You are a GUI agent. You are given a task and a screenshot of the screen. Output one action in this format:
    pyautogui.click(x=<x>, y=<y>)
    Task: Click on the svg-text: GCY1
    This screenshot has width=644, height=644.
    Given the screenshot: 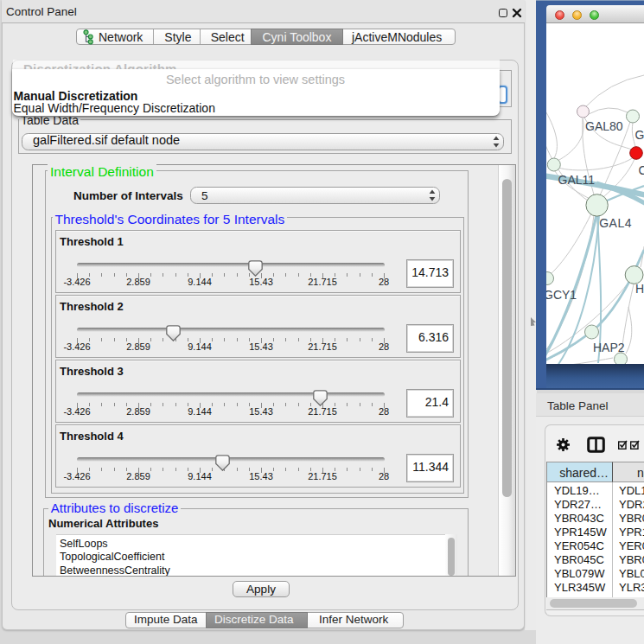 What is the action you would take?
    pyautogui.click(x=562, y=295)
    